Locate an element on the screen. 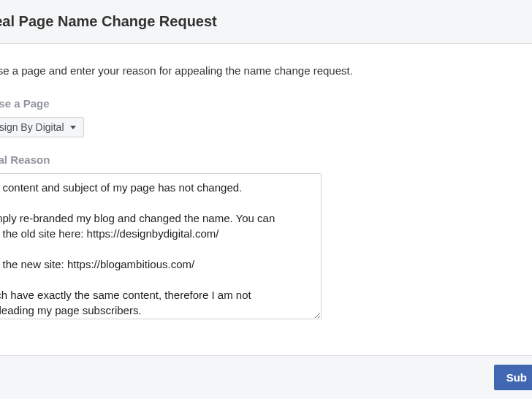 The height and width of the screenshot is (399, 532). choose-page-label: oose a Page is located at coordinates (266, 104).